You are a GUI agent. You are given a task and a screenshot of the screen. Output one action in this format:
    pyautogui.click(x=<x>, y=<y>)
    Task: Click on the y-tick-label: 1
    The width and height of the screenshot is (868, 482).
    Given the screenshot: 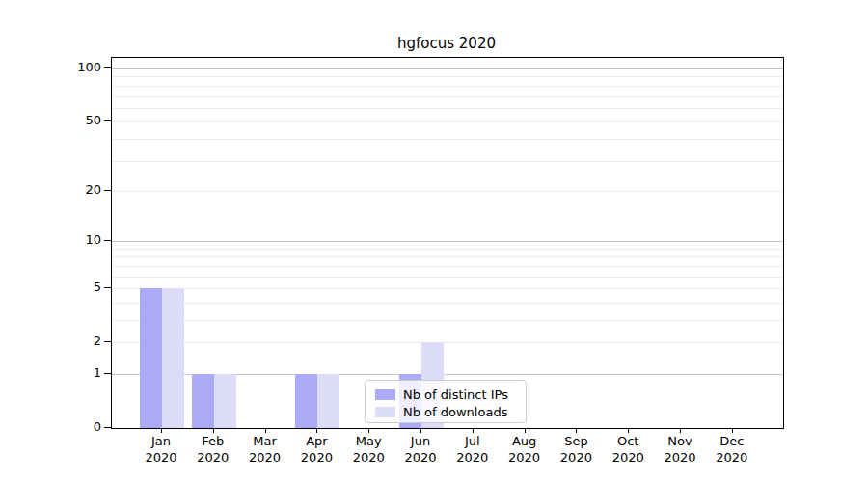 What is the action you would take?
    pyautogui.click(x=78, y=373)
    